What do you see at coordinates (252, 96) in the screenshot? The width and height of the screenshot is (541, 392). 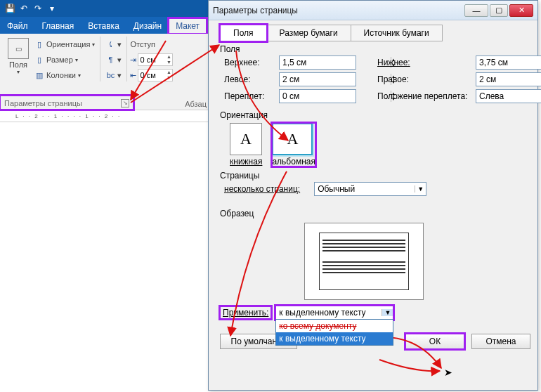 I see `gutter-label: Переплет:` at bounding box center [252, 96].